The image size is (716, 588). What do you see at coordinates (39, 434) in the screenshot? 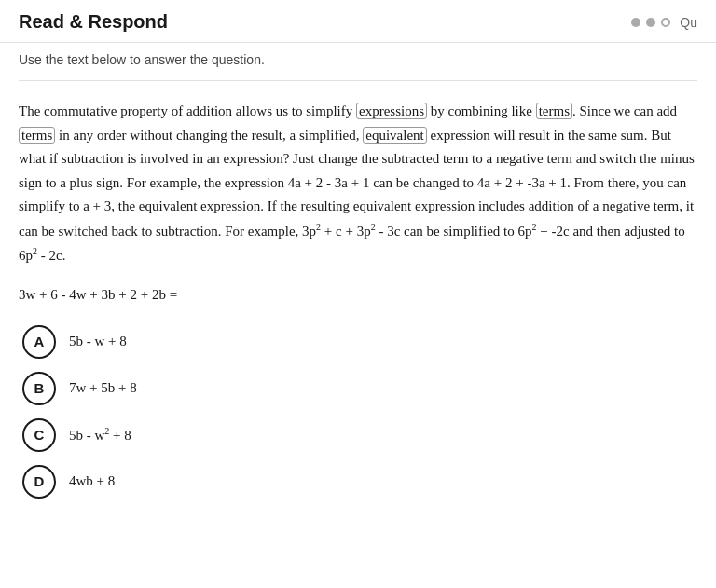
I see `option-c-label: C` at bounding box center [39, 434].